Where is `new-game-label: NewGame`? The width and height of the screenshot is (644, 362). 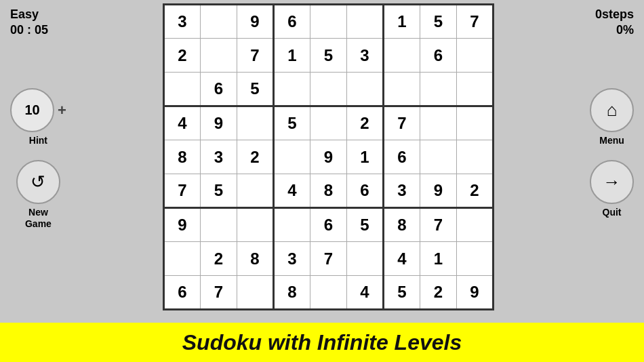
new-game-label: NewGame is located at coordinates (38, 218).